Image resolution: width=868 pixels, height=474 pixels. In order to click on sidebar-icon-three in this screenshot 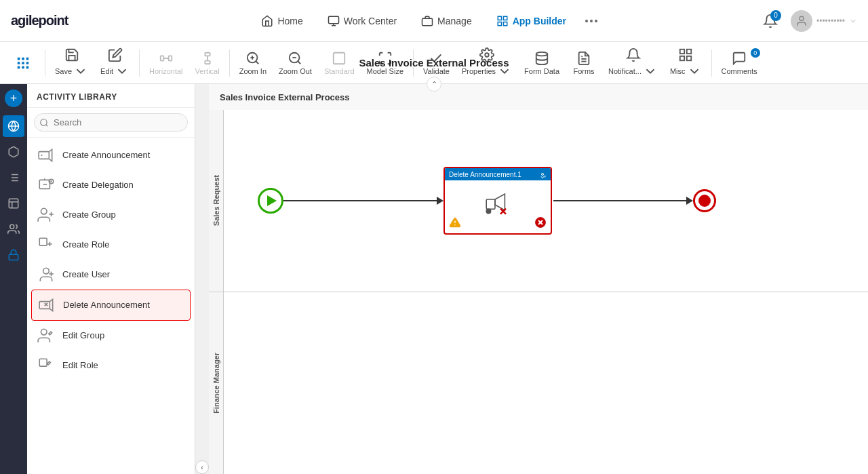, I will do `click(14, 178)`.